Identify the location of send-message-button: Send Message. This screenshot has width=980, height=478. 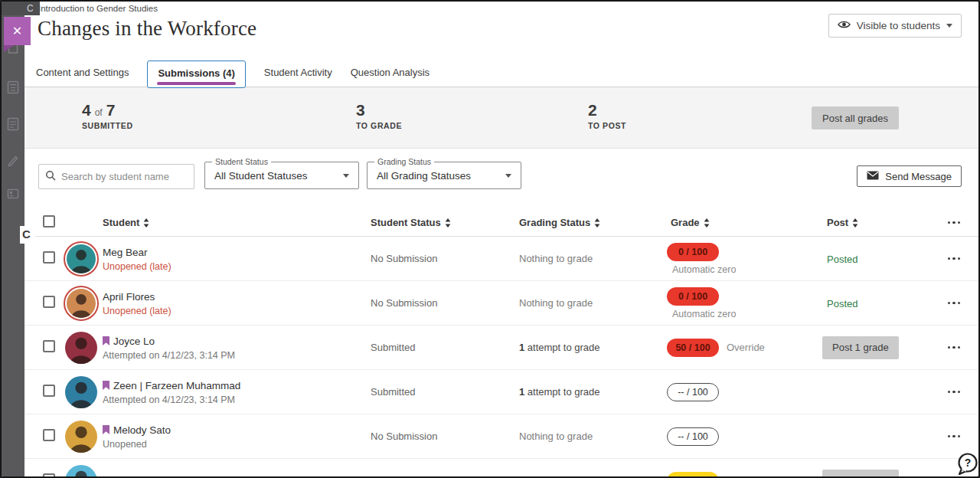
(910, 176).